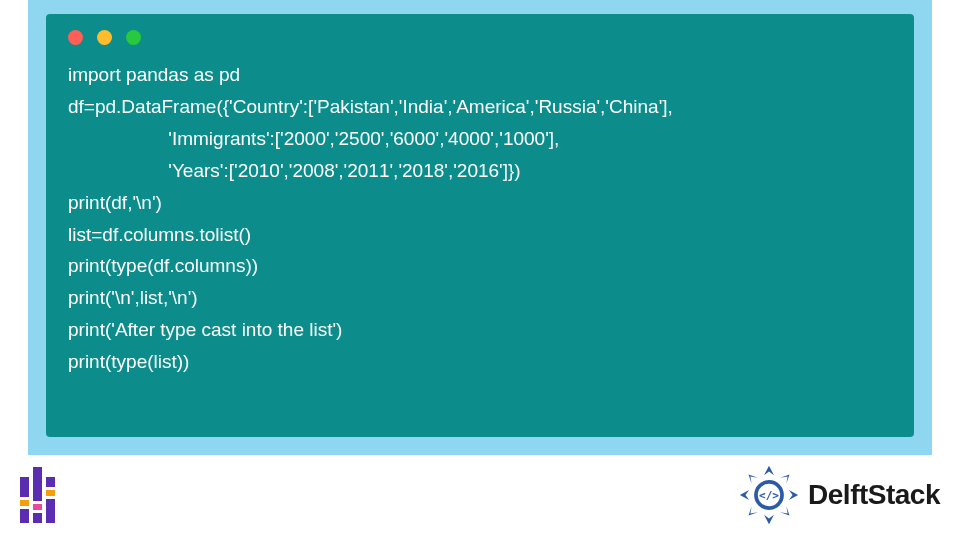 Image resolution: width=960 pixels, height=540 pixels. I want to click on code-line: 'Immigrants':['2000','2500','6000','4000…, so click(314, 138).